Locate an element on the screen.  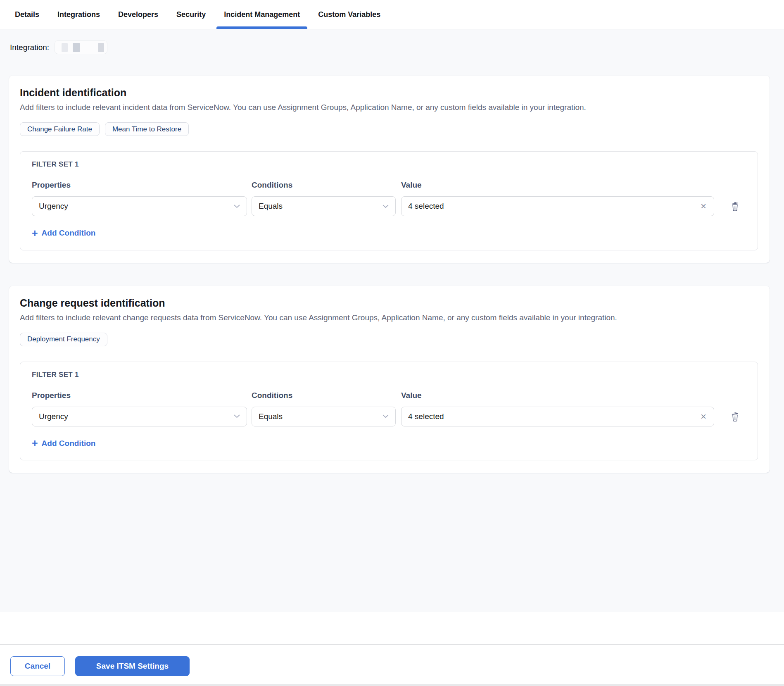
cancel-button: Cancel is located at coordinates (38, 666).